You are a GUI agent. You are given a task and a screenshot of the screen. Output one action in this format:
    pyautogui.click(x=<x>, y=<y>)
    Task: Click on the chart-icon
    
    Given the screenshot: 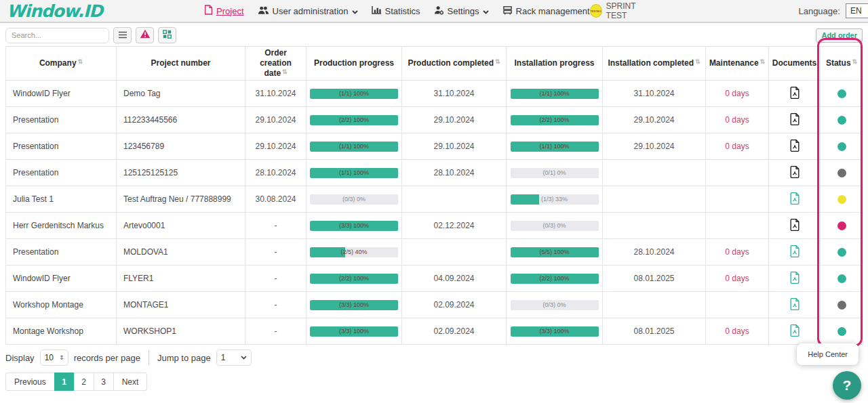 What is the action you would take?
    pyautogui.click(x=377, y=11)
    